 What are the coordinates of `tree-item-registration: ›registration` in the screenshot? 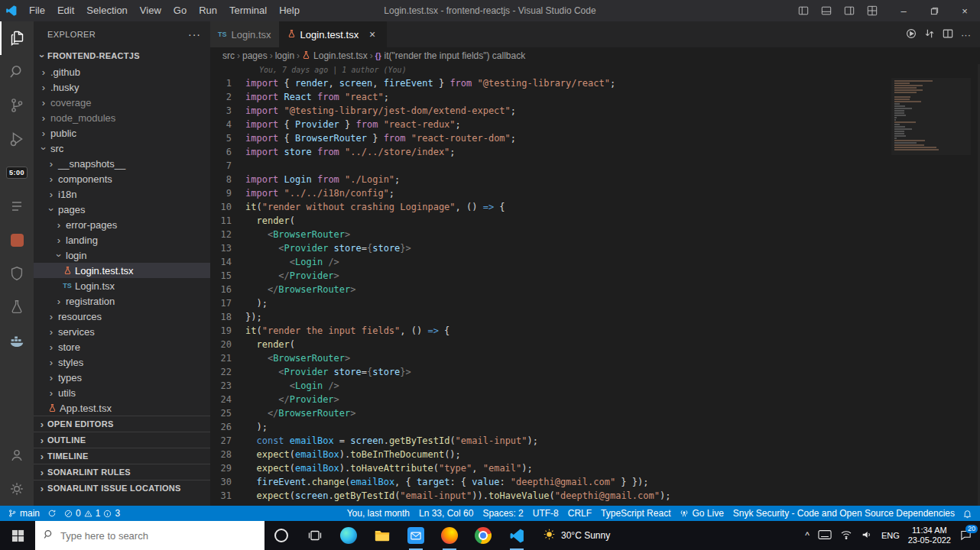 It's located at (122, 301).